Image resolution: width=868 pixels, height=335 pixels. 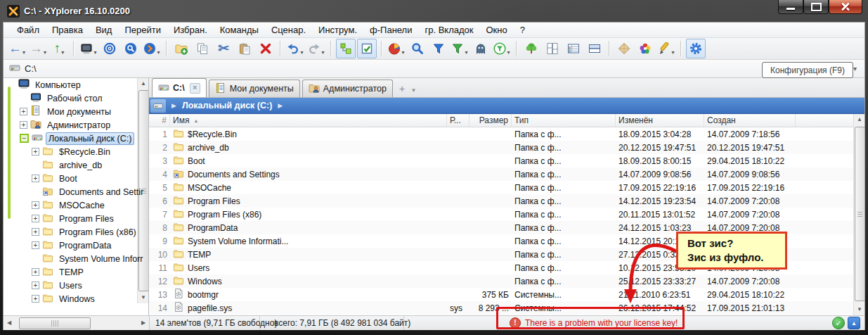 What do you see at coordinates (227, 106) in the screenshot?
I see `breadcrumb-label: Локальный диск (C:)` at bounding box center [227, 106].